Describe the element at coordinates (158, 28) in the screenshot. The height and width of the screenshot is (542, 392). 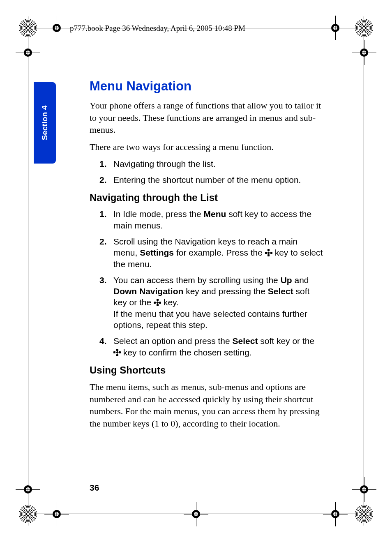
I see `running-header: p777.book Page 36 Wednesday, April 6, 20…` at that location.